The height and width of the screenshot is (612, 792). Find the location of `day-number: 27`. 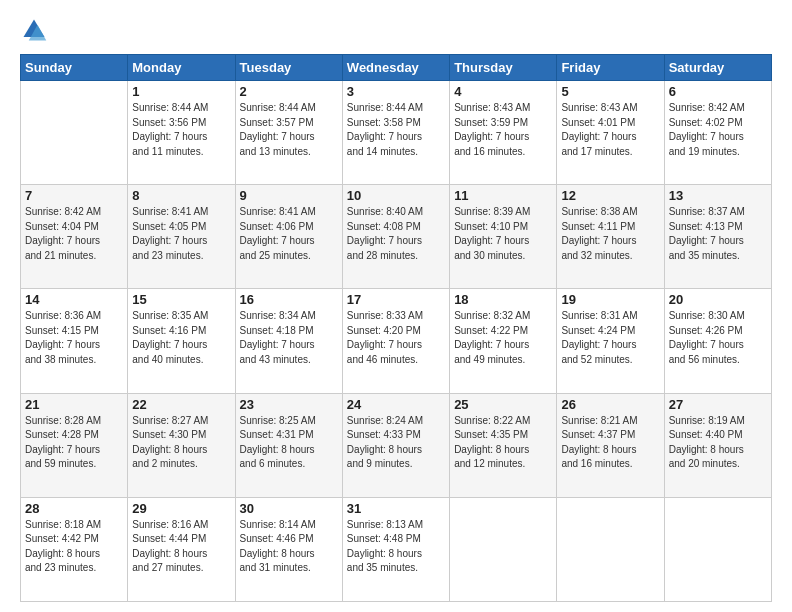

day-number: 27 is located at coordinates (718, 404).